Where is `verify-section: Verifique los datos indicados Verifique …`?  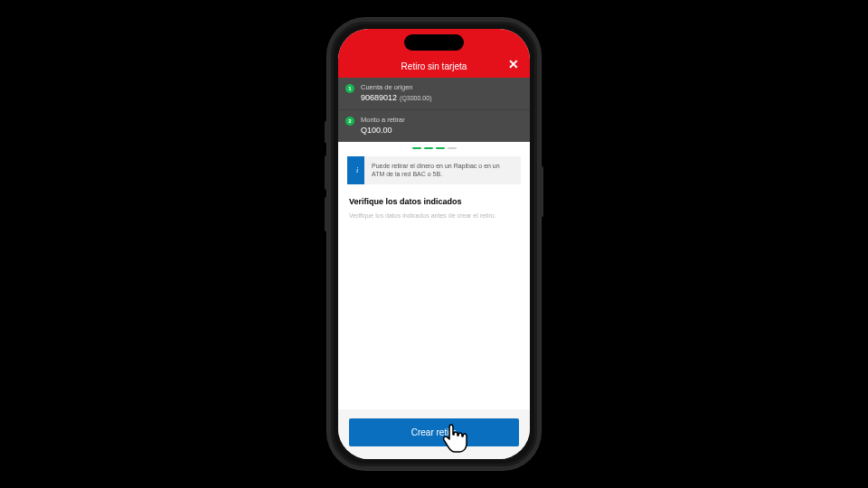
verify-section: Verifique los datos indicados Verifique … is located at coordinates (434, 300).